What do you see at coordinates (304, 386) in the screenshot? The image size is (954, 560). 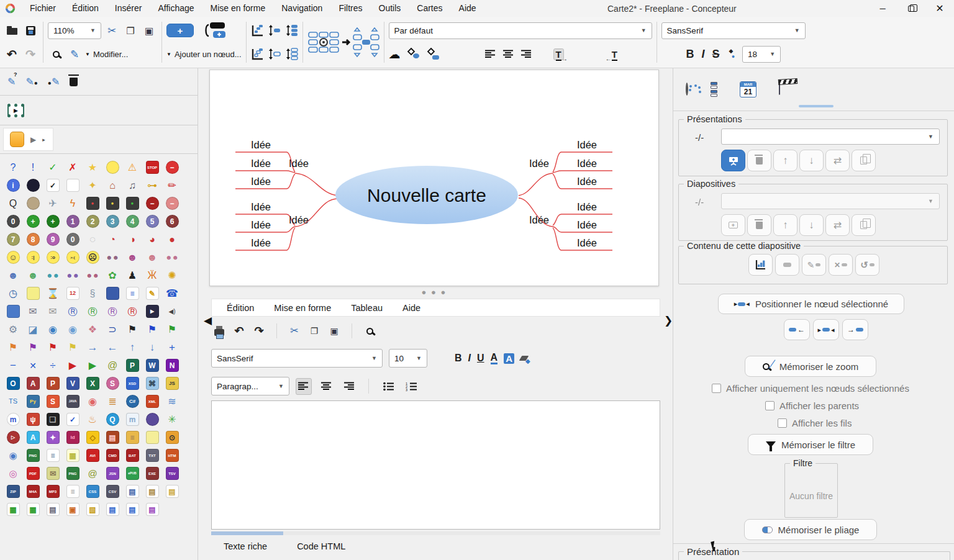 I see `note-align-left-button` at bounding box center [304, 386].